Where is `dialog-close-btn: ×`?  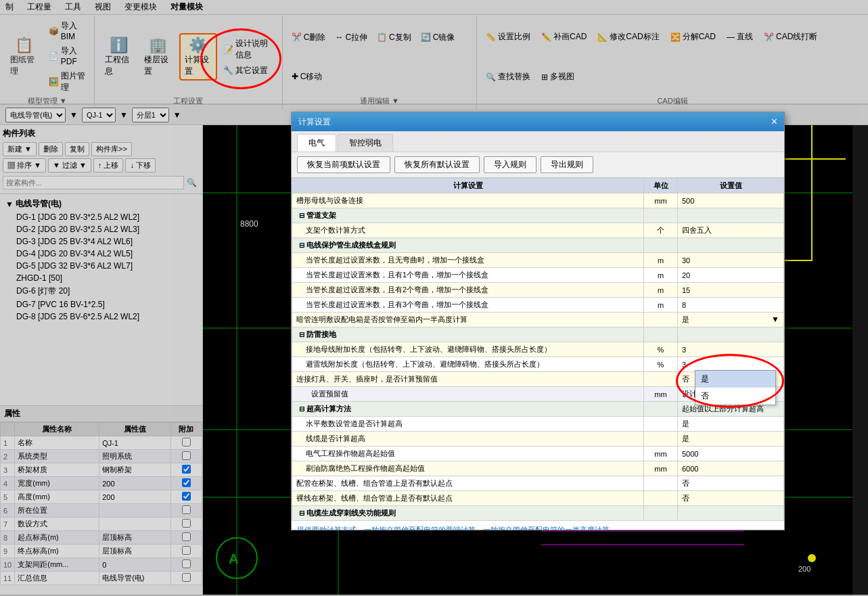 dialog-close-btn: × is located at coordinates (774, 122).